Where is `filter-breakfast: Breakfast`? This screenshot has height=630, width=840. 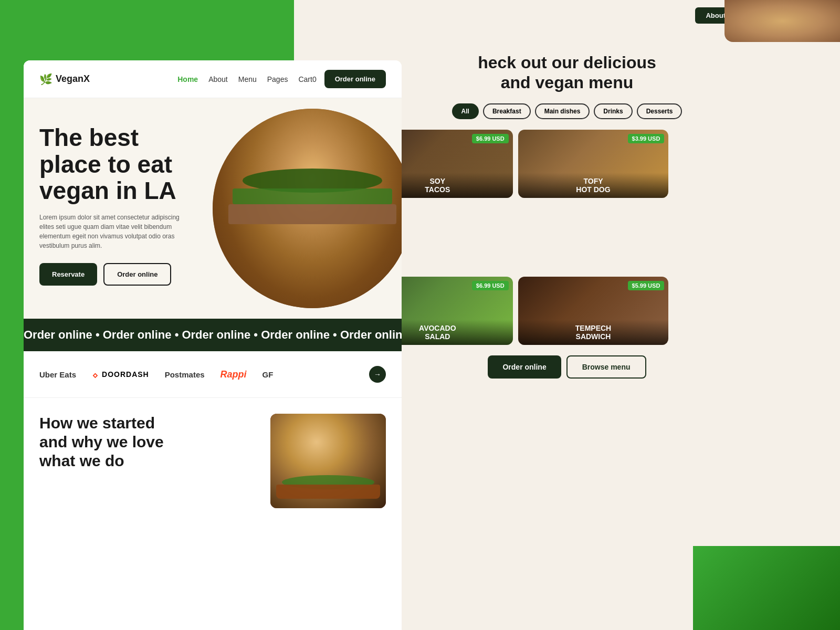 filter-breakfast: Breakfast is located at coordinates (507, 111).